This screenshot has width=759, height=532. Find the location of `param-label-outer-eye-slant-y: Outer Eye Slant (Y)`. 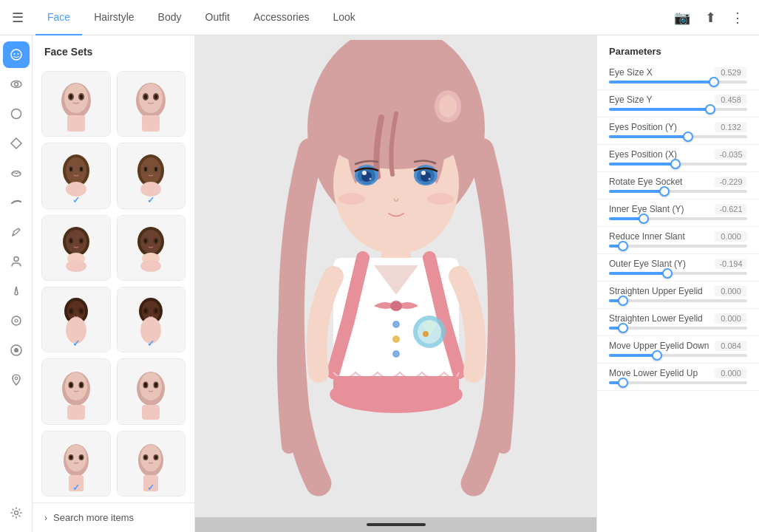

param-label-outer-eye-slant-y: Outer Eye Slant (Y) is located at coordinates (647, 264).